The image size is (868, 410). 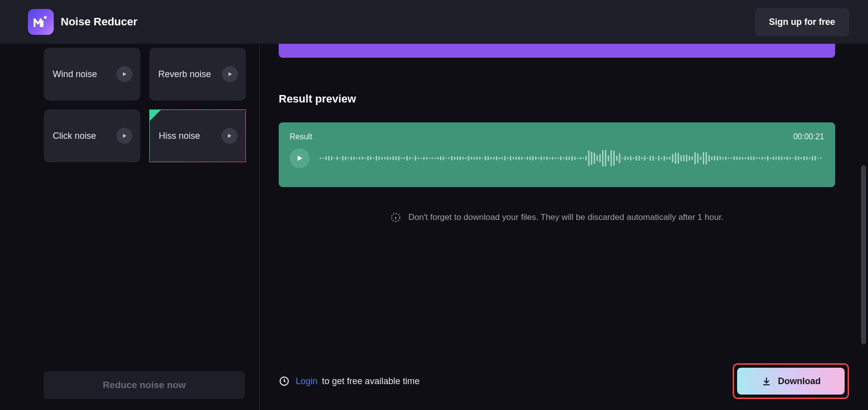 What do you see at coordinates (799, 381) in the screenshot?
I see `download-label: Download` at bounding box center [799, 381].